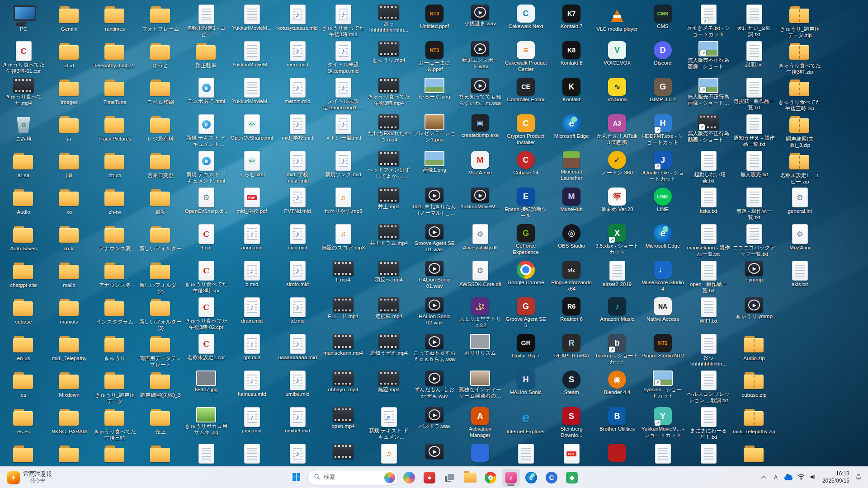 This screenshot has width=868, height=488. Describe the element at coordinates (526, 57) in the screenshot. I see `desktop-icon: ≡Cakewalk Product Center` at that location.